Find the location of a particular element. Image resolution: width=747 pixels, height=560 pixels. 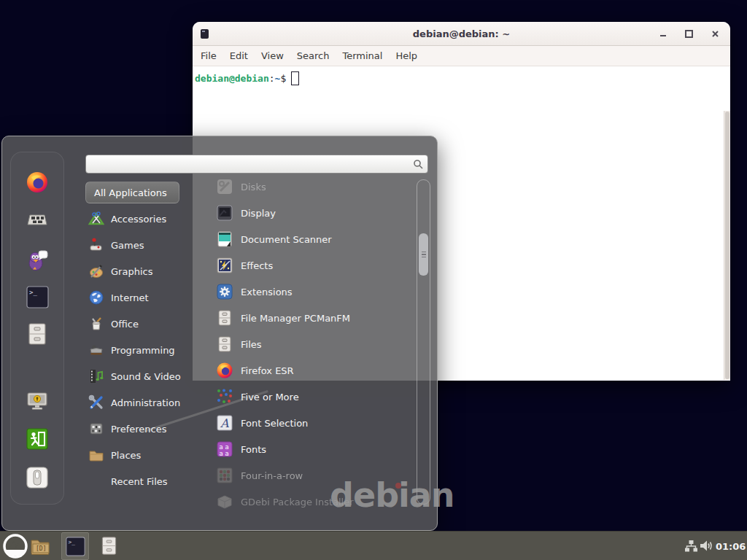

shut-down-icon is located at coordinates (37, 478).